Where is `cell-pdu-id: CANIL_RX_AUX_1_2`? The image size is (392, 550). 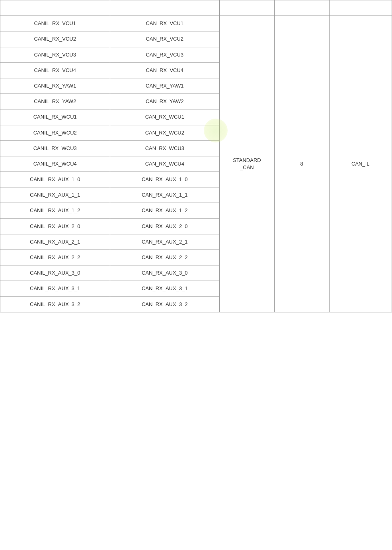 cell-pdu-id: CANIL_RX_AUX_1_2 is located at coordinates (55, 211).